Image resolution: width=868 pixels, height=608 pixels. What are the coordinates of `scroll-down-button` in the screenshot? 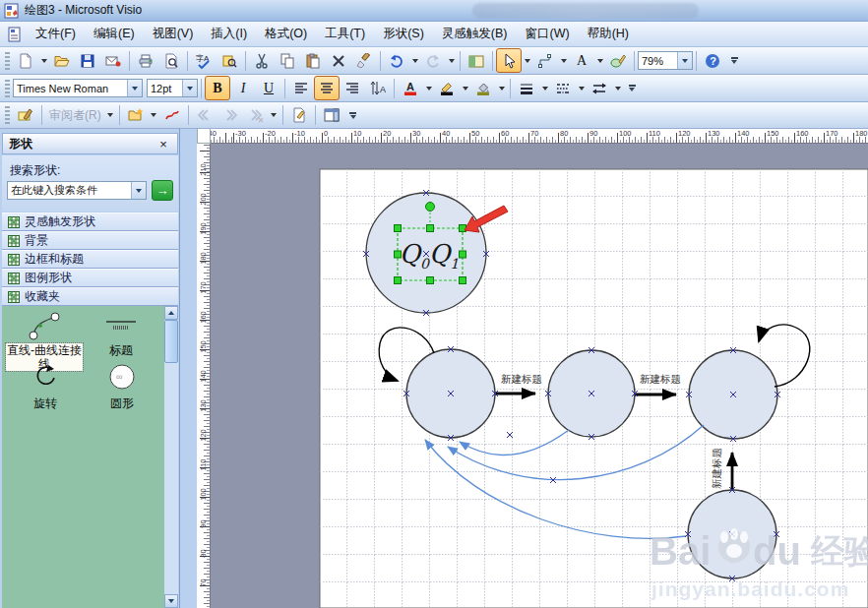 It's located at (171, 601).